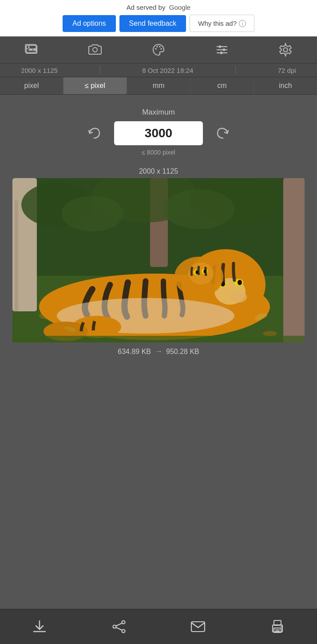 Image resolution: width=317 pixels, height=644 pixels. Describe the element at coordinates (95, 50) in the screenshot. I see `camera-icon` at that location.